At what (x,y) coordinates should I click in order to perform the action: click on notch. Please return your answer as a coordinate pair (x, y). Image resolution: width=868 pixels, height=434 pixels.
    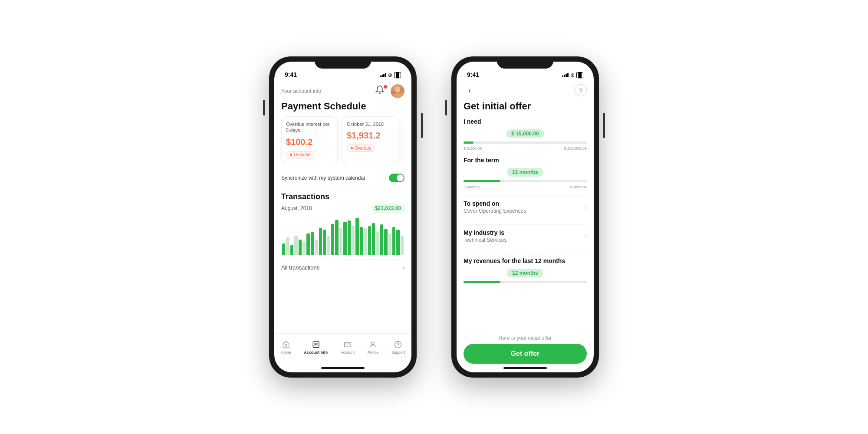
    Looking at the image, I should click on (343, 62).